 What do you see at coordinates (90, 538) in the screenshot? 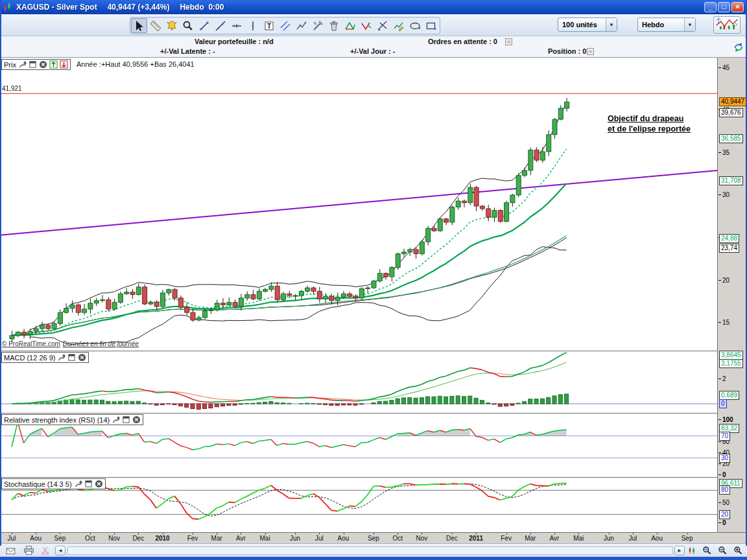
I see `month-label: Oct` at bounding box center [90, 538].